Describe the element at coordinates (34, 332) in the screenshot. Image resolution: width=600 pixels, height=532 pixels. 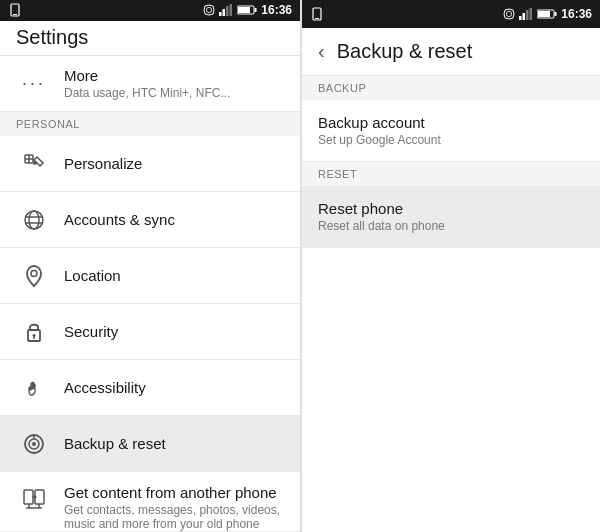
I see `security-icon` at that location.